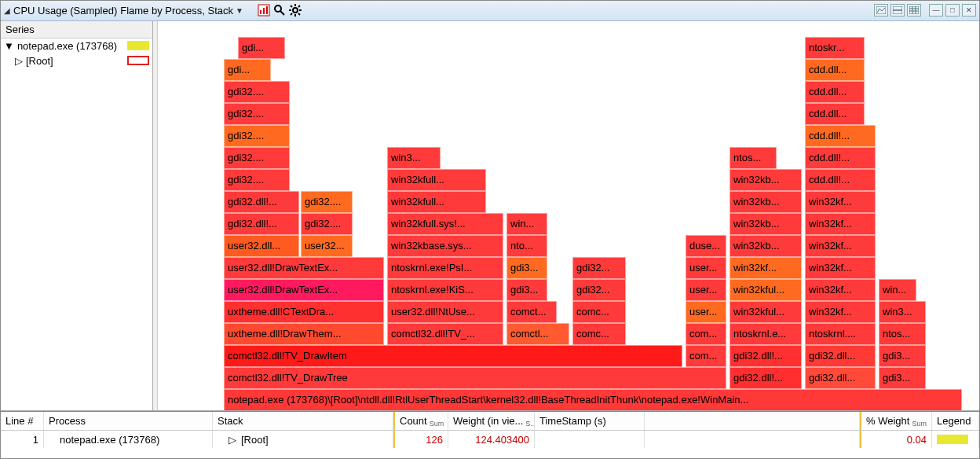  What do you see at coordinates (77, 46) in the screenshot?
I see `series-item-notepad: ▼ notepad.exe (173768)` at bounding box center [77, 46].